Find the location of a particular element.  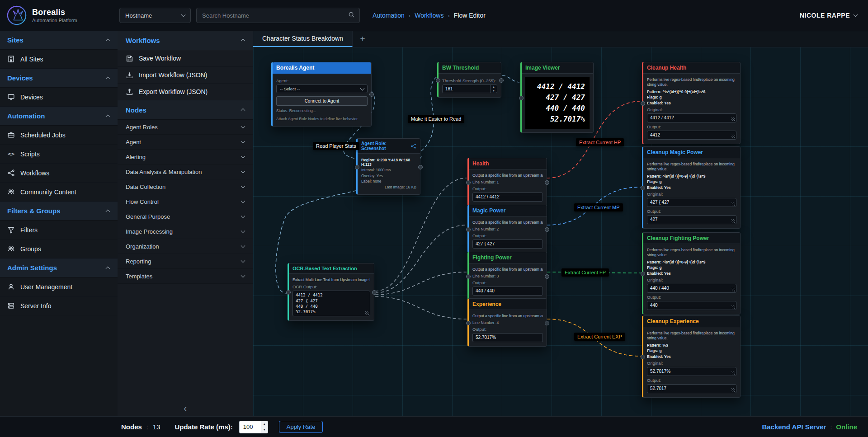

node-header: Cleanup Health is located at coordinates (692, 68).